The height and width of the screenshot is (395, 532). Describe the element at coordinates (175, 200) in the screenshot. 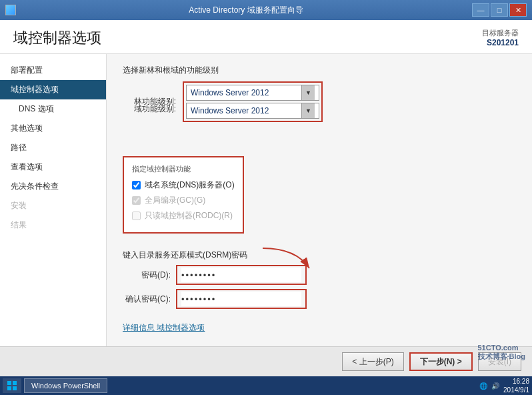

I see `gc-checkbox-label: 全局编录(GC)(G)` at that location.